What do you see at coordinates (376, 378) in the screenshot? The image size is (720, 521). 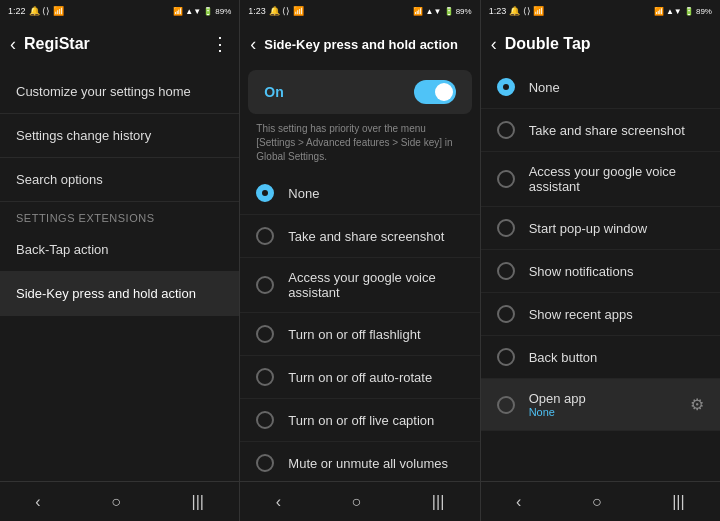 I see `radio-label-autorotate-2: Turn on or off auto-rotate` at bounding box center [376, 378].